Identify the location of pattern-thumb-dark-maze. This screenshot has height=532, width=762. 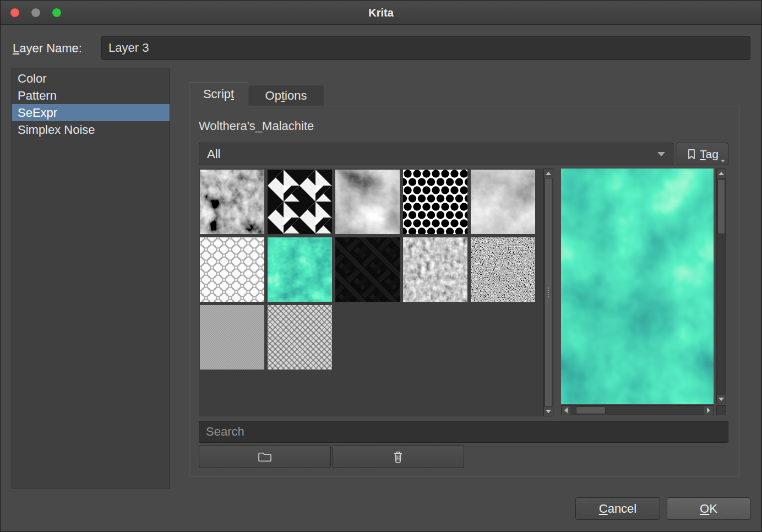
(368, 270).